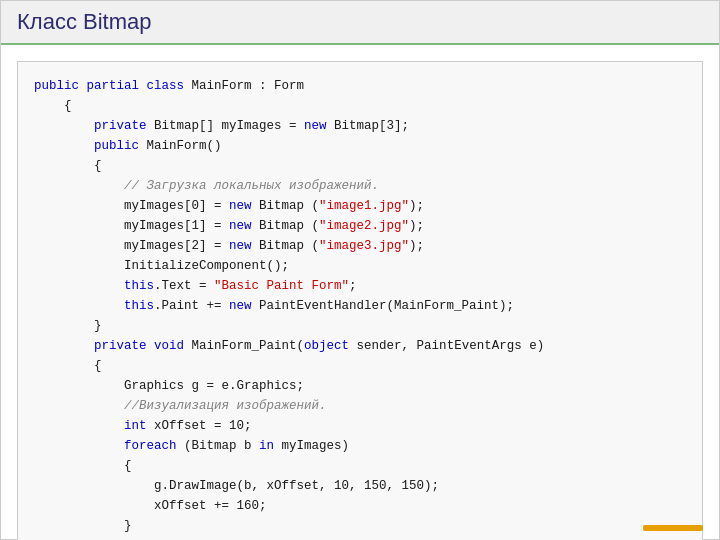 This screenshot has height=540, width=720. What do you see at coordinates (673, 528) in the screenshot?
I see `slide-footer-indicator` at bounding box center [673, 528].